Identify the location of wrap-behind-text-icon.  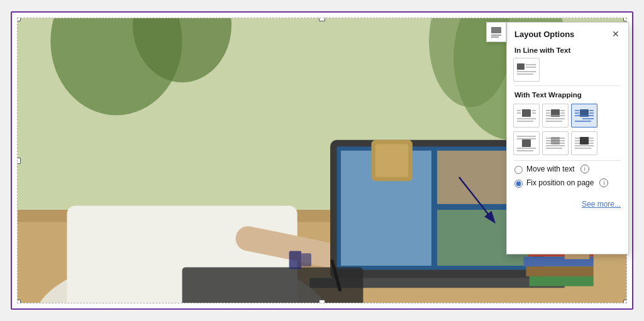
(555, 143).